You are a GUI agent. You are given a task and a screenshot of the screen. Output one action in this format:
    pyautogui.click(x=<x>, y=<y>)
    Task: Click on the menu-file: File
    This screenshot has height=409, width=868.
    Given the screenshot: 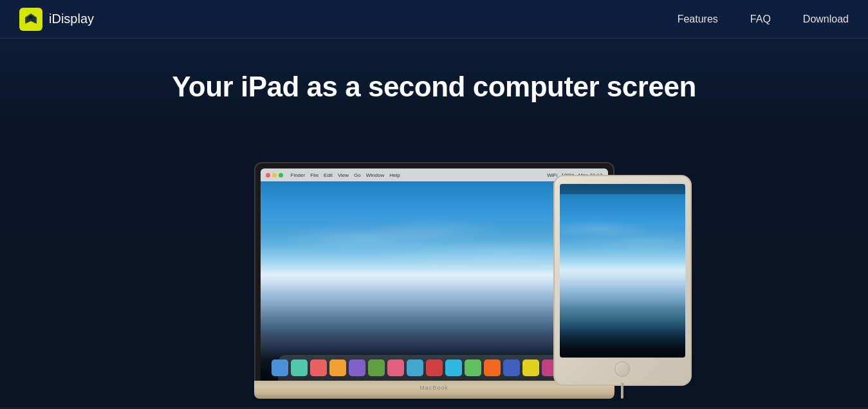 What is the action you would take?
    pyautogui.click(x=314, y=175)
    